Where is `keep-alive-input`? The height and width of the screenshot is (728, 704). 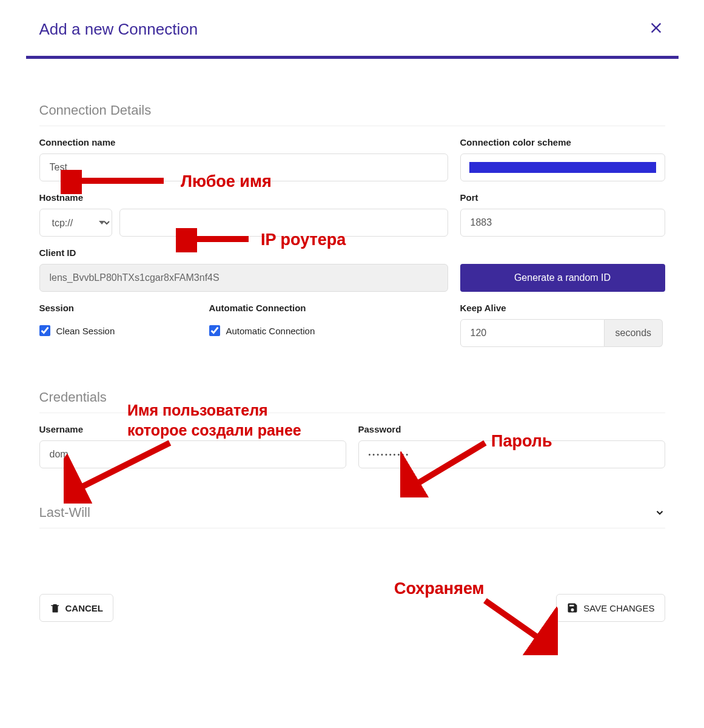
keep-alive-input is located at coordinates (532, 333).